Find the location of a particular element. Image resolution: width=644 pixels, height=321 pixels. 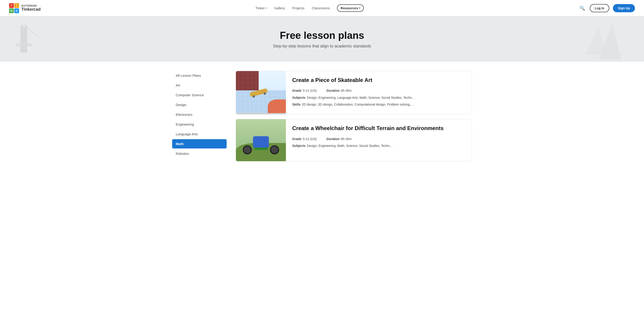

header: T I N K AUTODESK Tinkercad Tinker ▾ Gall… is located at coordinates (322, 8).